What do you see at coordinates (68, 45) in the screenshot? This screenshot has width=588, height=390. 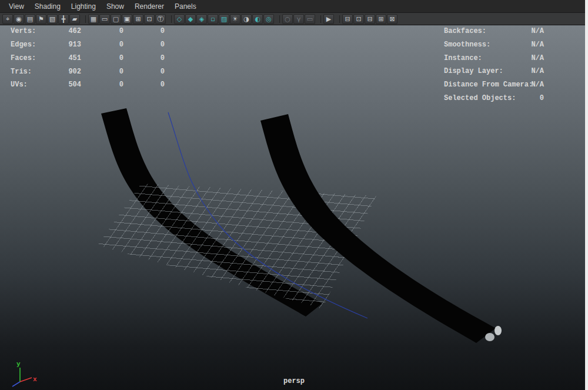 I see `hud-value: 913` at bounding box center [68, 45].